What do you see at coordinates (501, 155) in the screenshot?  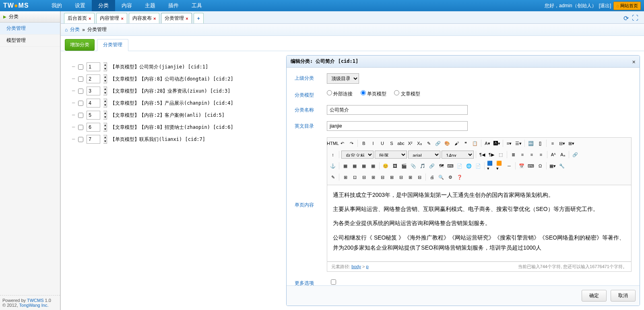 I see `toolbar-button: ⬚` at bounding box center [501, 155].